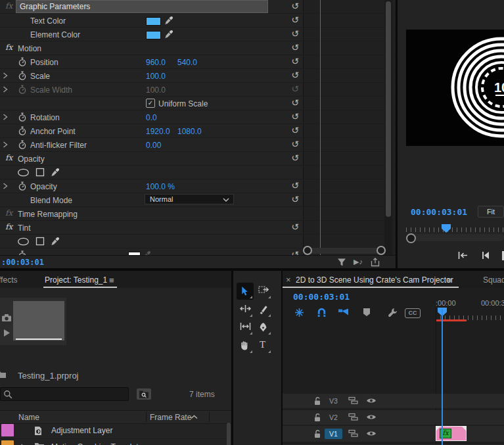  I want to click on linked-selection-icon, so click(343, 312).